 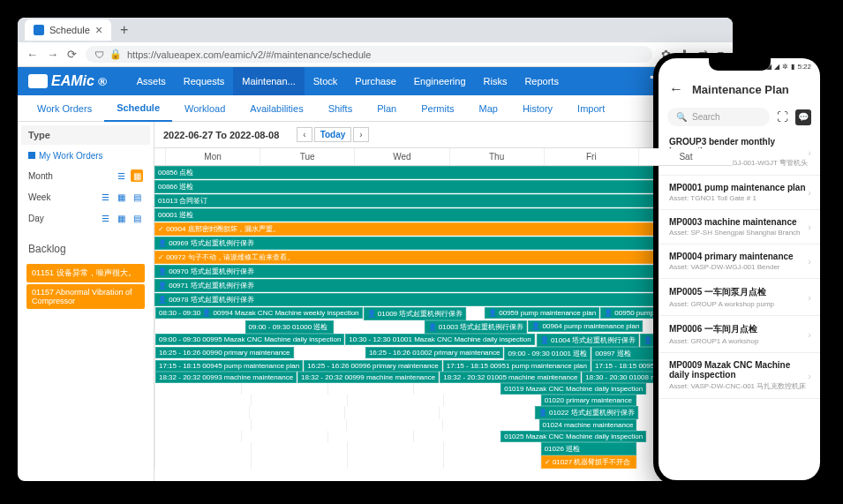 I want to click on calendar-event: 00001 巡检, so click(x=443, y=215).